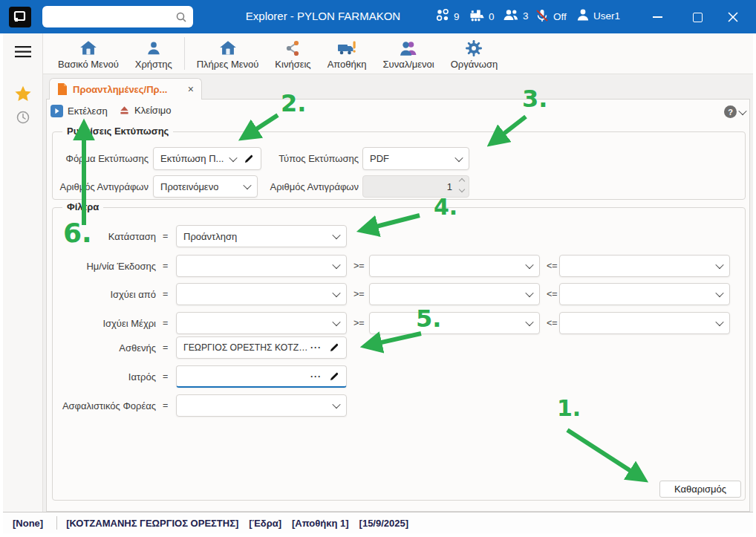  Describe the element at coordinates (560, 16) in the screenshot. I see `mic-status-label: Off` at that location.